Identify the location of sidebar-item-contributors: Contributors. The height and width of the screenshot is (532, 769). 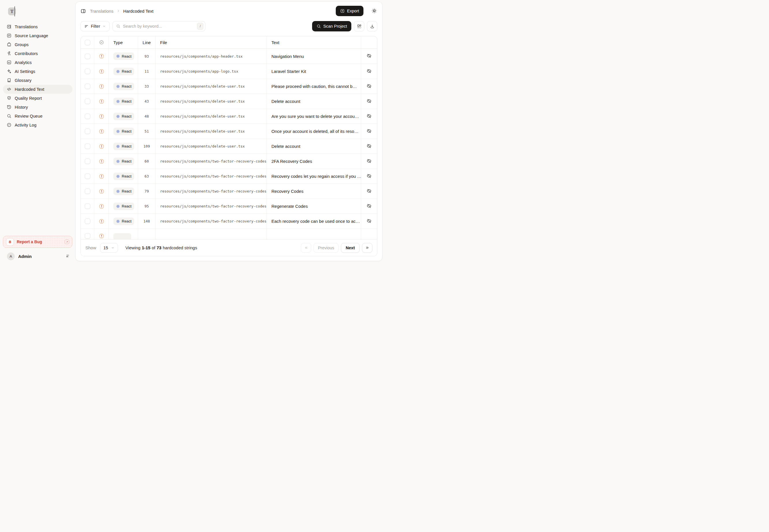
(38, 53).